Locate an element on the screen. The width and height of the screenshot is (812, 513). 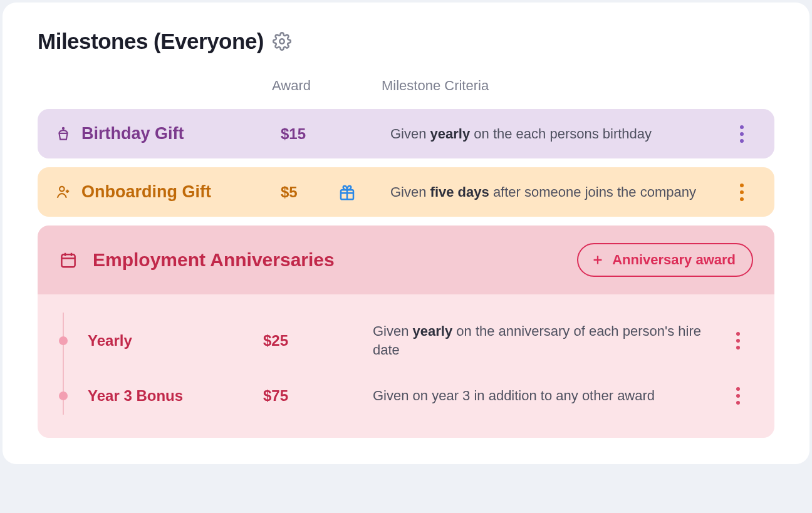
anniv-yearly-award: $25 is located at coordinates (318, 341).